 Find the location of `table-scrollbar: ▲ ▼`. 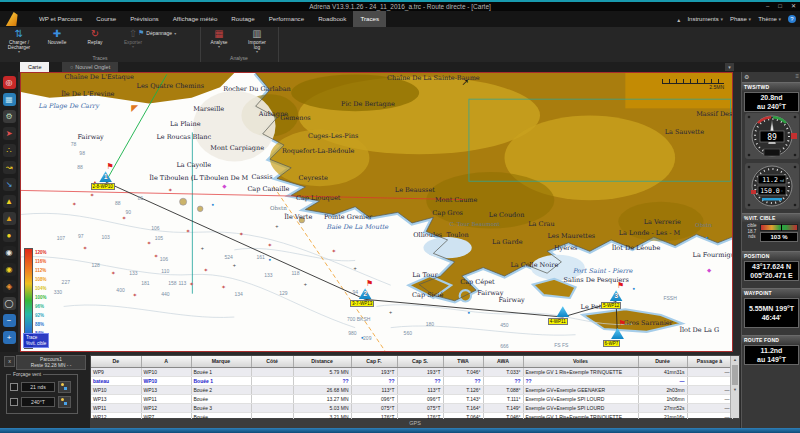

table-scrollbar: ▲ ▼ is located at coordinates (734, 387).